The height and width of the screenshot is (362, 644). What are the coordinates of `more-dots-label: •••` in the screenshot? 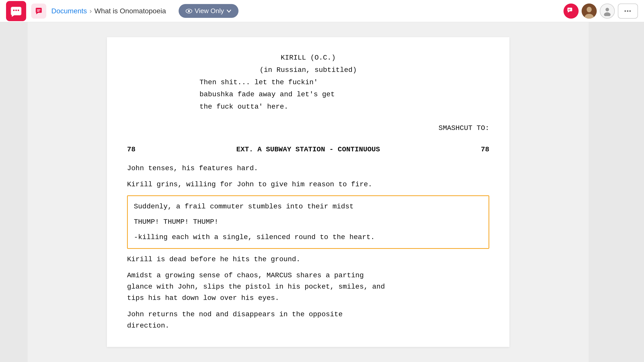 It's located at (628, 11).